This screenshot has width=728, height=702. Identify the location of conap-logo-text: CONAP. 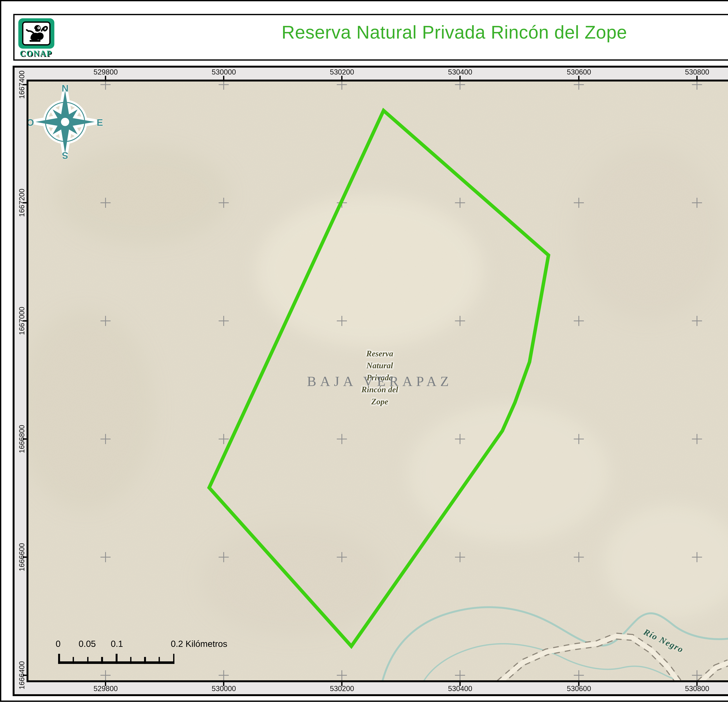
(36, 53).